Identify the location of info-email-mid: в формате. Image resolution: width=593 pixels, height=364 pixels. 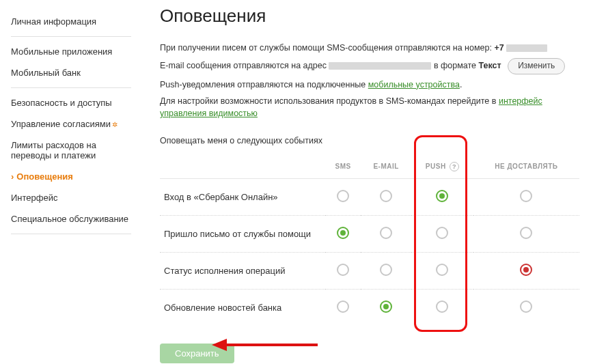
(455, 66).